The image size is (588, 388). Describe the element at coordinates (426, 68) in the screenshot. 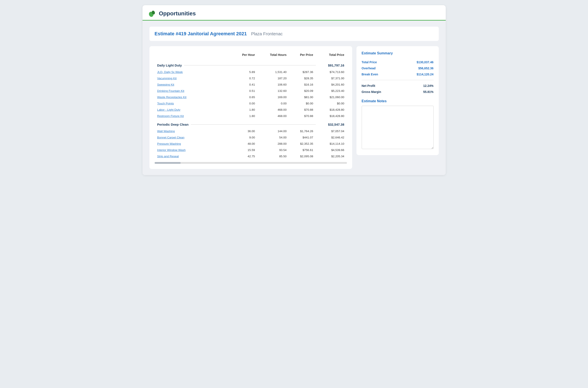

I see `overhead-value: $56,652.36` at that location.